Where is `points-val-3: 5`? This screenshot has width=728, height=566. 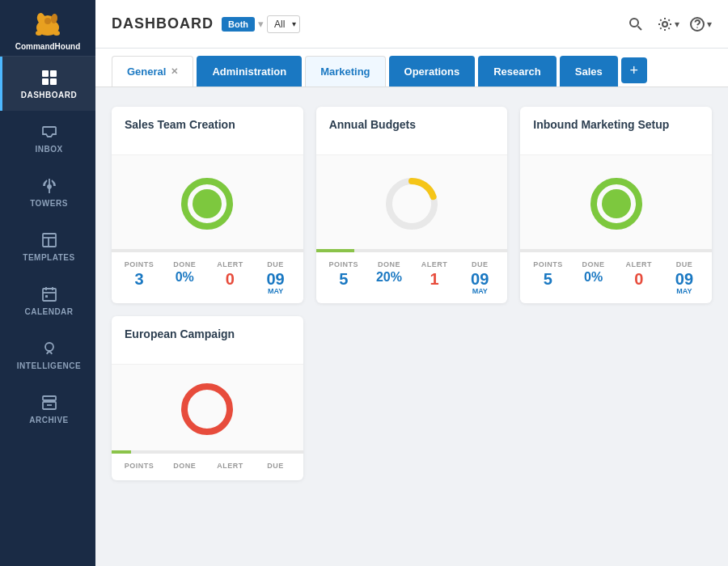 points-val-3: 5 is located at coordinates (548, 279).